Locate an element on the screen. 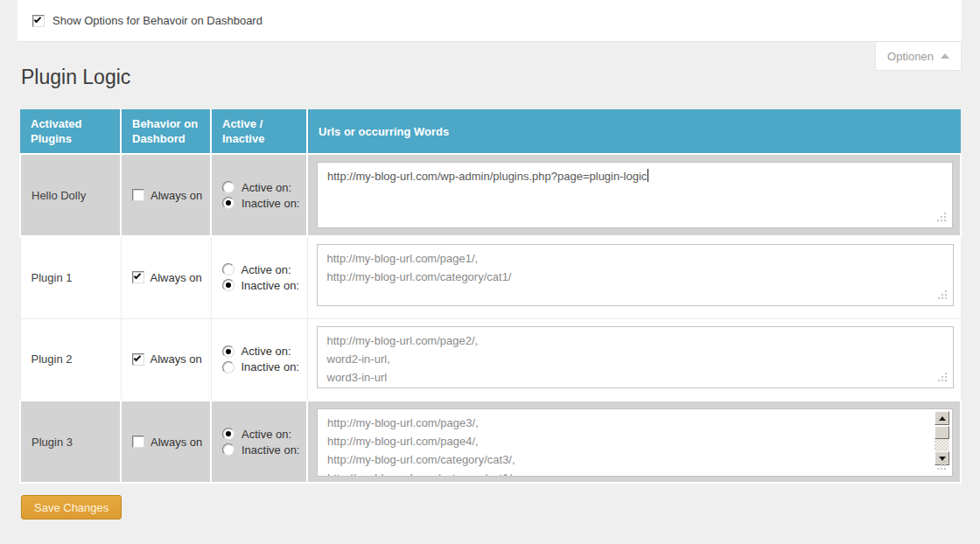 Image resolution: width=980 pixels, height=544 pixels. column-header-active-inactive: Active / Inactive is located at coordinates (259, 131).